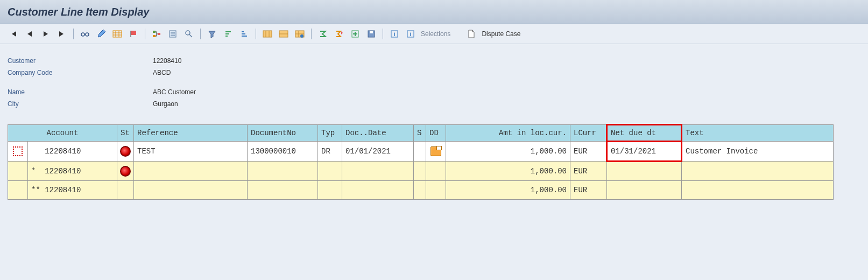  What do you see at coordinates (228, 34) in the screenshot?
I see `sort-asc-icon` at bounding box center [228, 34].